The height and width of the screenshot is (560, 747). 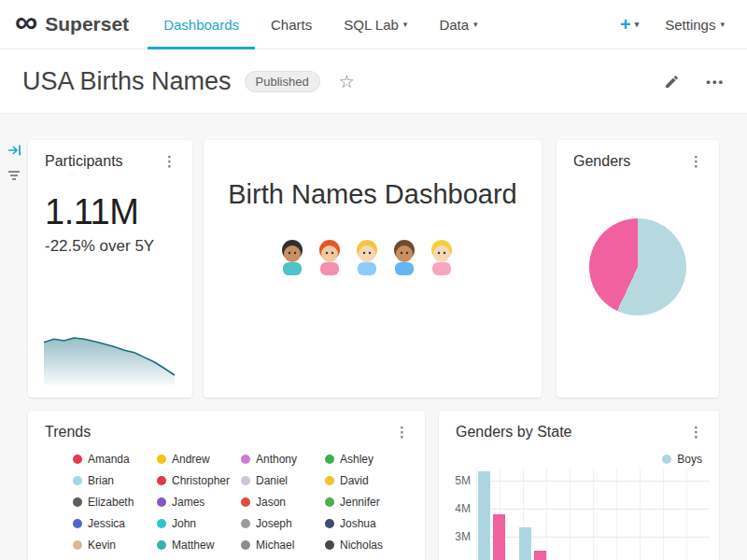 What do you see at coordinates (199, 502) in the screenshot?
I see `legend-item: James` at bounding box center [199, 502].